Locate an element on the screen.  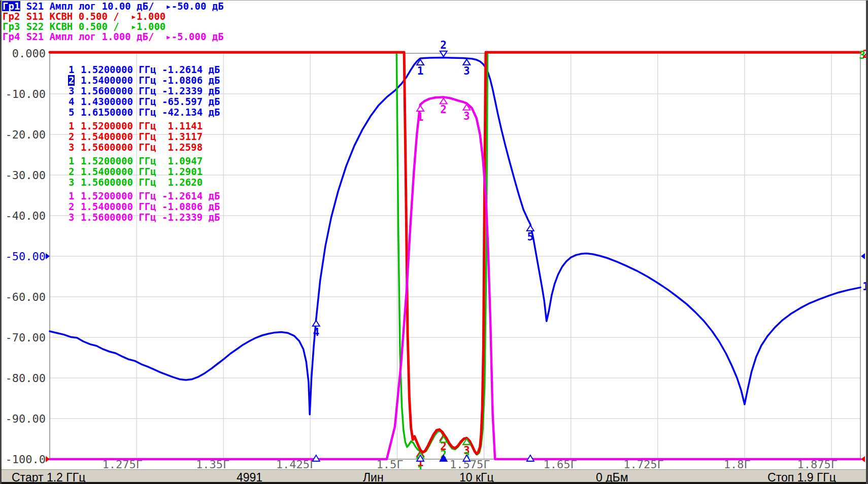
y-axis-label: -10.00 is located at coordinates (25, 94).